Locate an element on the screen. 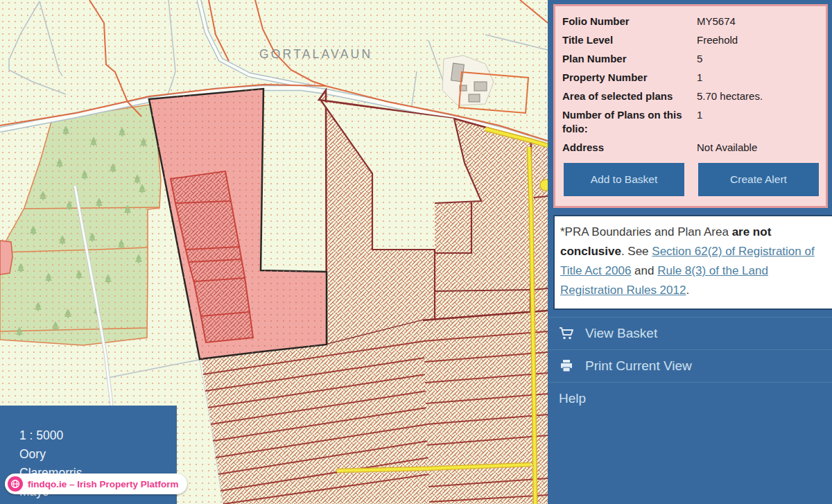 The image size is (832, 504). disclaimer-text: and is located at coordinates (644, 270).